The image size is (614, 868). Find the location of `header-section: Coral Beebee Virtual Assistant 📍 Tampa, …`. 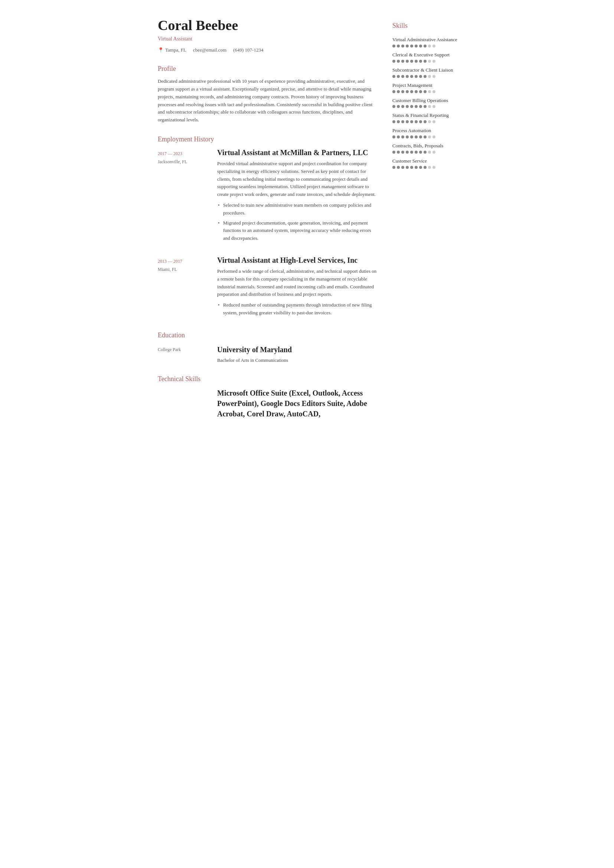

header-section: Coral Beebee Virtual Assistant 📍 Tampa, … is located at coordinates (268, 36).